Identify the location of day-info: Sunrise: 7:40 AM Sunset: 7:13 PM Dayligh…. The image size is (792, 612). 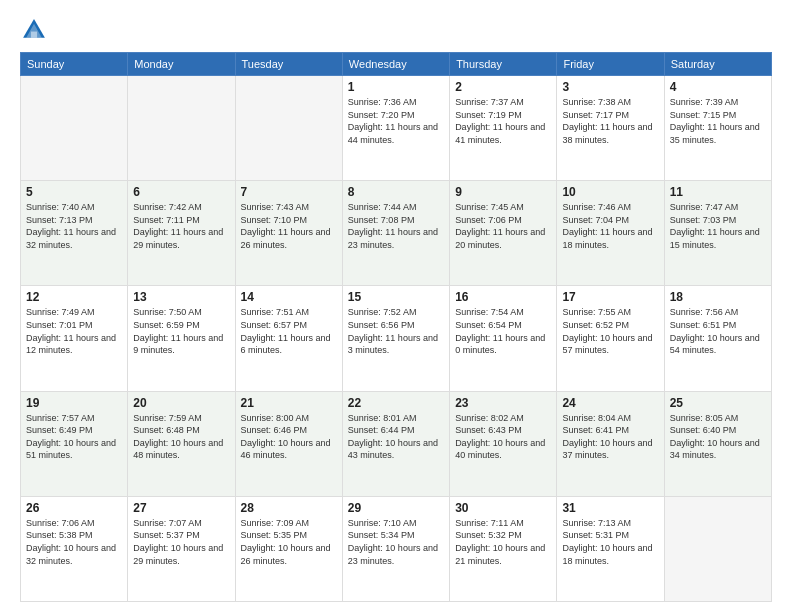
(74, 226).